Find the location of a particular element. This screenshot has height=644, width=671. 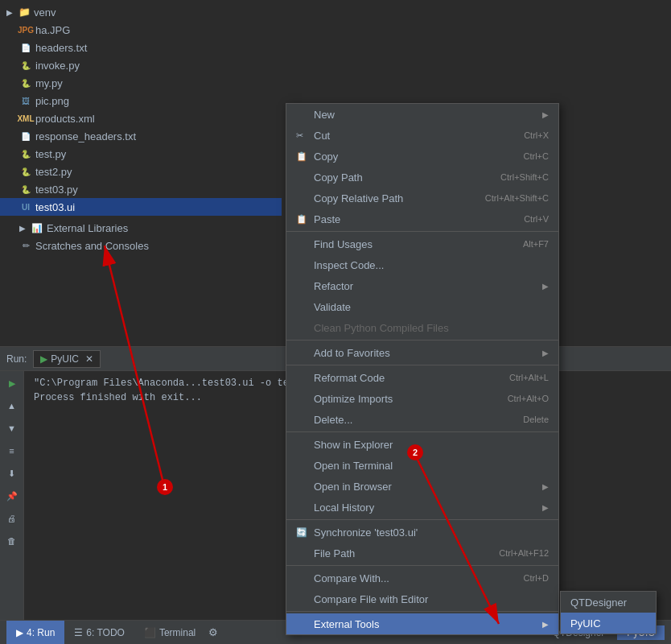

file-icon-png: 🖼 is located at coordinates (26, 101).